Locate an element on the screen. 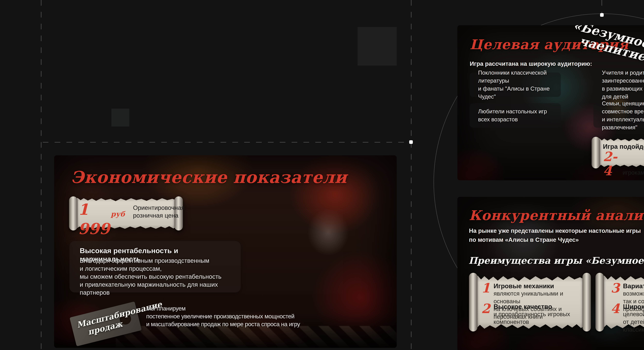 This screenshot has width=644, height=350. price-value: 1 999 is located at coordinates (94, 219).